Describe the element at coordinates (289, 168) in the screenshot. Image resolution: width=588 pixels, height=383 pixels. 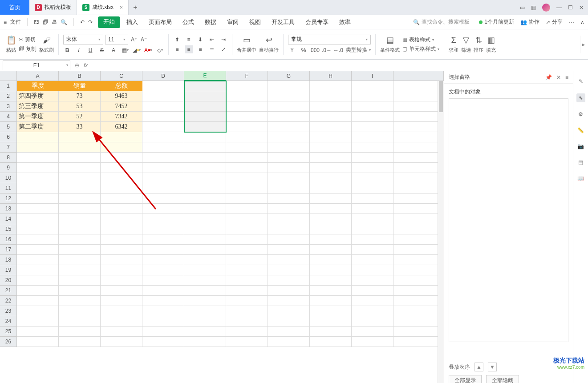
I see `cell-G9` at that location.